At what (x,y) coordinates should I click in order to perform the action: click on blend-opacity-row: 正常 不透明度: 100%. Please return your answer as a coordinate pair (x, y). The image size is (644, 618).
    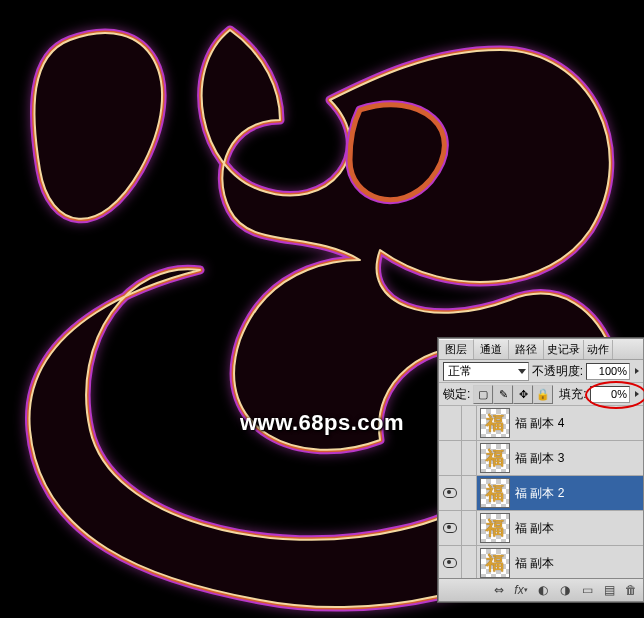
    Looking at the image, I should click on (541, 372).